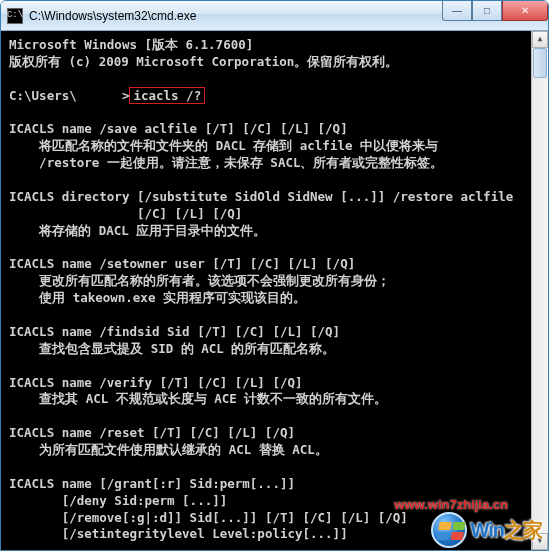 This screenshot has height=551, width=549. Describe the element at coordinates (457, 11) in the screenshot. I see `minimize-button: —` at that location.